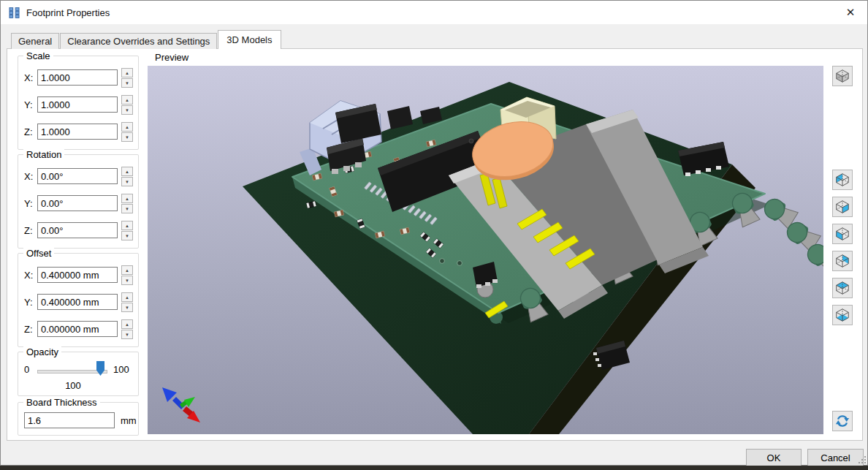 The image size is (868, 470). What do you see at coordinates (78, 419) in the screenshot?
I see `board-thickness-group: Board Thickness mm` at bounding box center [78, 419].